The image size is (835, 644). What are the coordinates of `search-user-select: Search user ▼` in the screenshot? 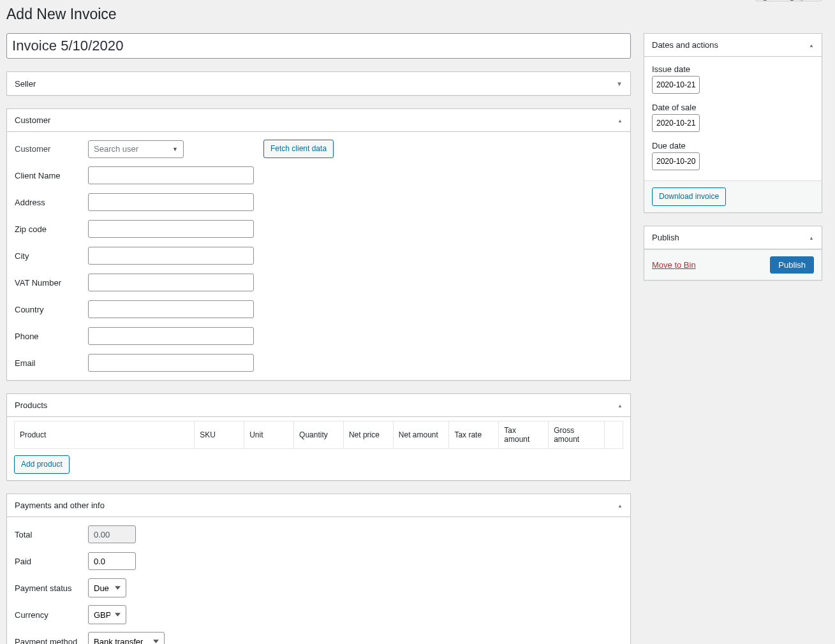 It's located at (136, 149).